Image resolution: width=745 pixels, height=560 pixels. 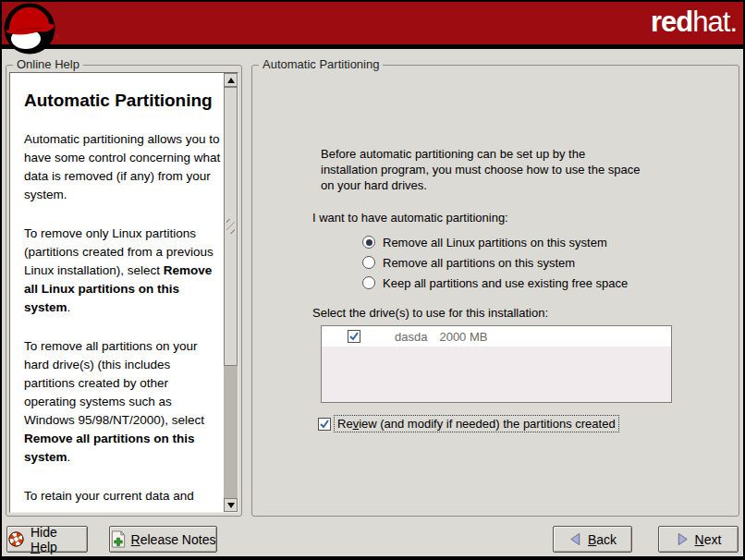 What do you see at coordinates (592, 540) in the screenshot?
I see `back-button: Back` at bounding box center [592, 540].